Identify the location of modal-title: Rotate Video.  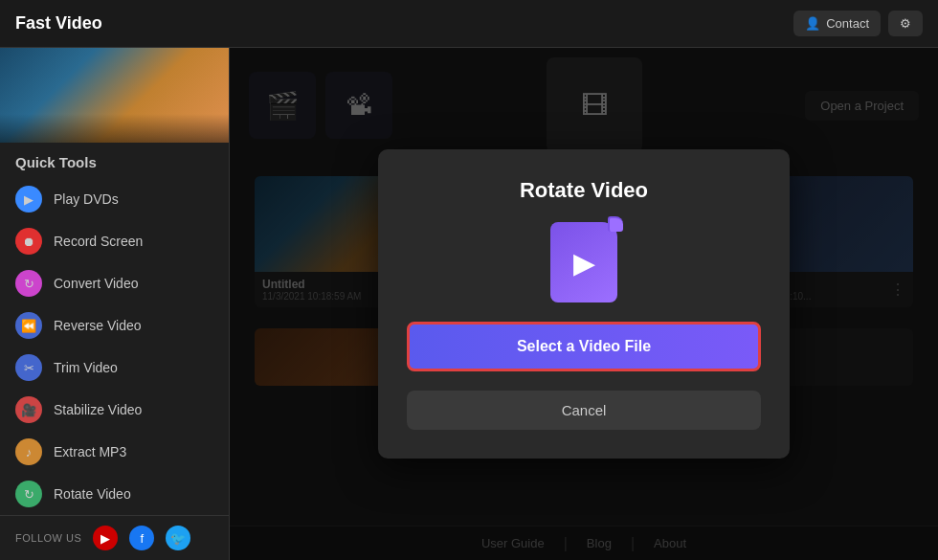
(584, 190).